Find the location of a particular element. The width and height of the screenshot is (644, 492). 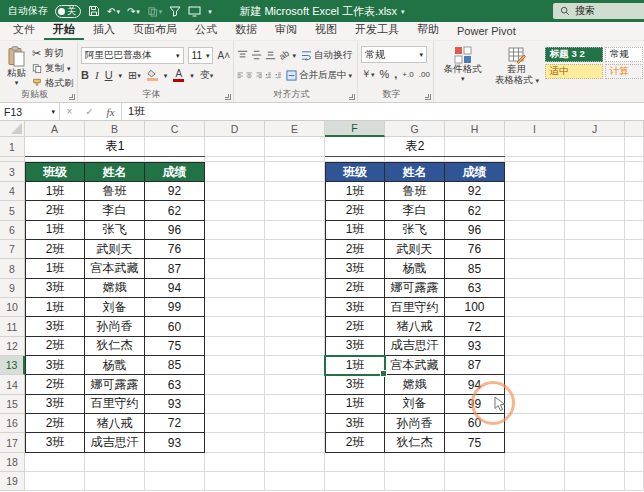

cell-J6 is located at coordinates (595, 230).